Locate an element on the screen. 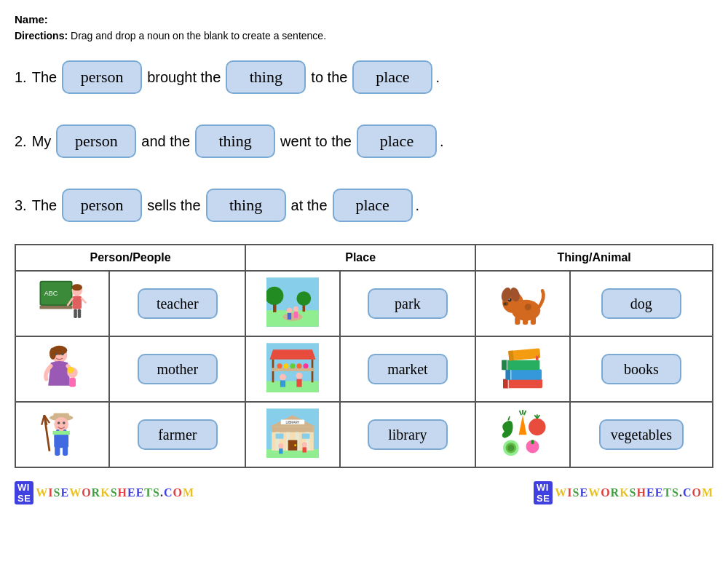 The image size is (728, 562). teacher-img-cell: ABC is located at coordinates (63, 304).